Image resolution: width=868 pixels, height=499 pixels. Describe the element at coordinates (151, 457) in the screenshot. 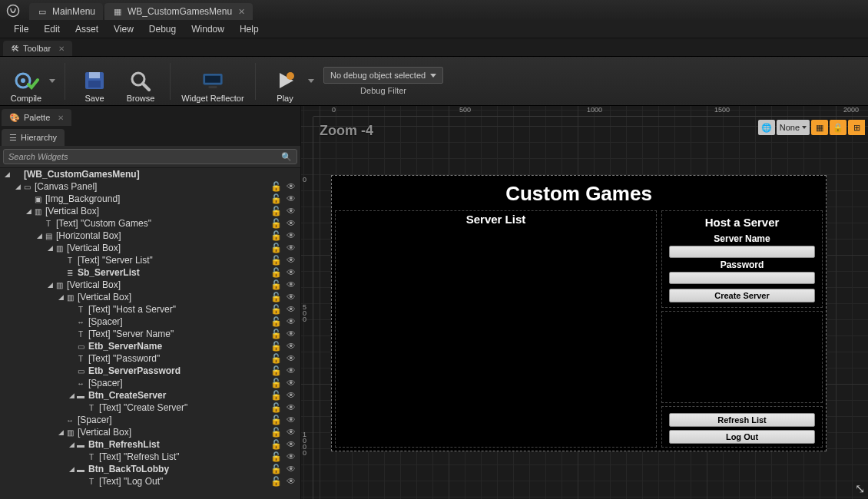

I see `tree-row: T[Text] "Refresh List"🔓👁` at that location.